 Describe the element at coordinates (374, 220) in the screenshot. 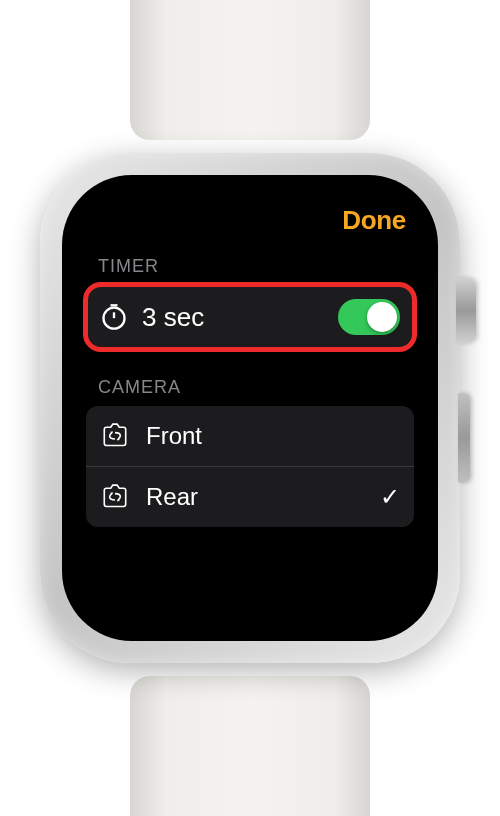

I see `done-button: Done` at that location.